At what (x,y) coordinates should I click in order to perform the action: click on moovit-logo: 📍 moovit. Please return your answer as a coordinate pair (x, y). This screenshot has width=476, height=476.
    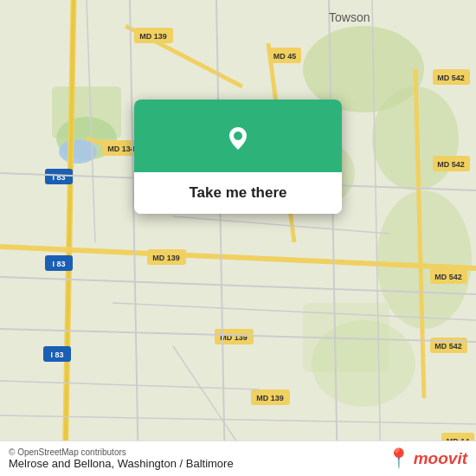
    Looking at the image, I should click on (428, 459).